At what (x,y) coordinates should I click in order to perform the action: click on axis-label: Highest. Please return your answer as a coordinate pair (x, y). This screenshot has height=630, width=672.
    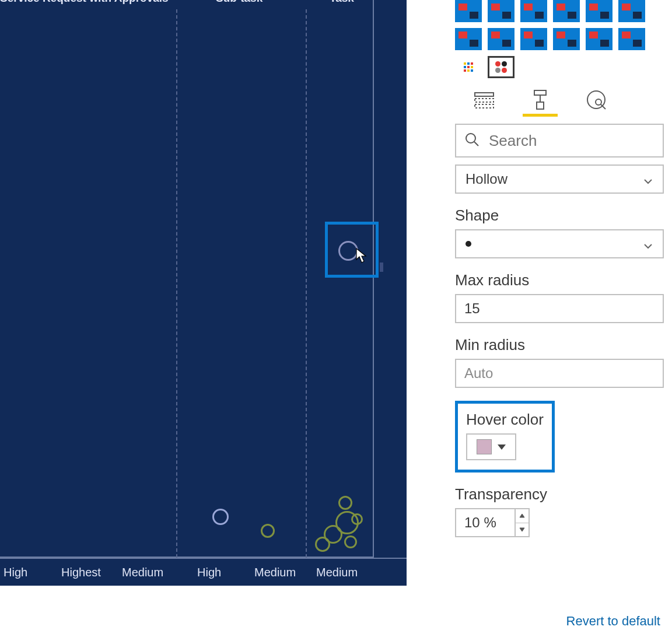
    Looking at the image, I should click on (81, 573).